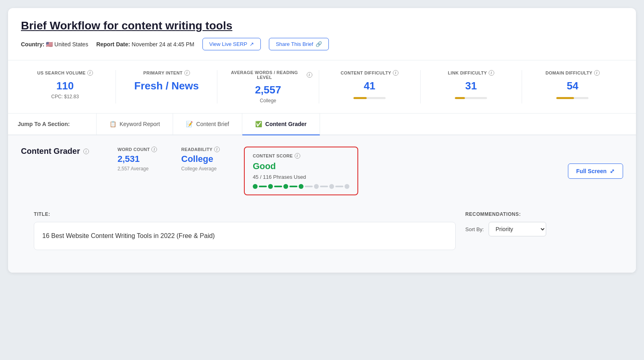 Image resolution: width=644 pixels, height=360 pixels. I want to click on link-icon: 🔗, so click(319, 44).